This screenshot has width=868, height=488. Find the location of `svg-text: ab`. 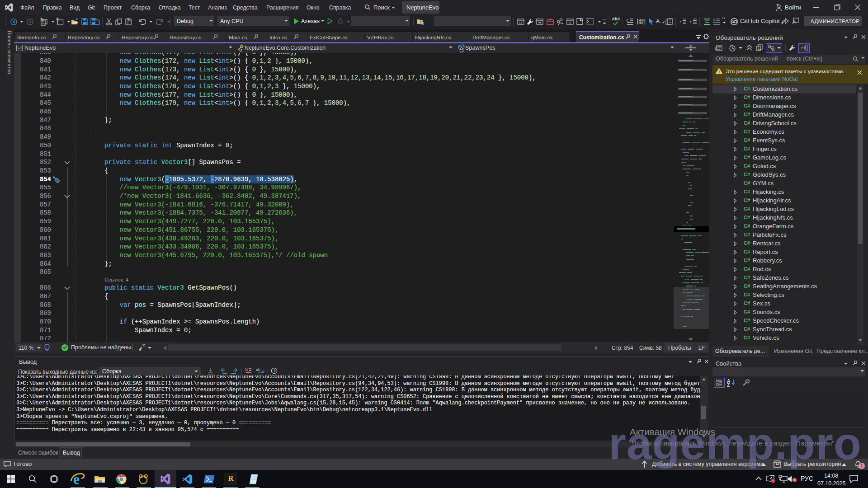

svg-text: ab is located at coordinates (258, 370).